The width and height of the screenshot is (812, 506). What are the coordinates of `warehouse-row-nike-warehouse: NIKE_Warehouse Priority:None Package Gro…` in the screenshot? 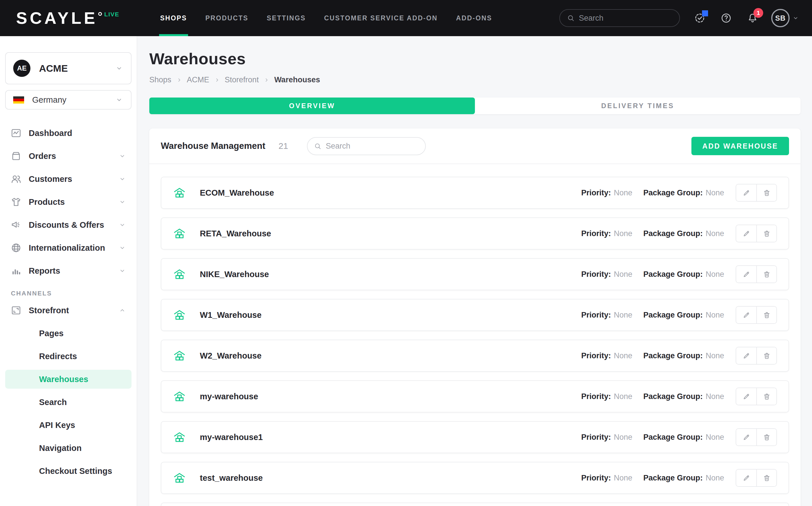 It's located at (475, 274).